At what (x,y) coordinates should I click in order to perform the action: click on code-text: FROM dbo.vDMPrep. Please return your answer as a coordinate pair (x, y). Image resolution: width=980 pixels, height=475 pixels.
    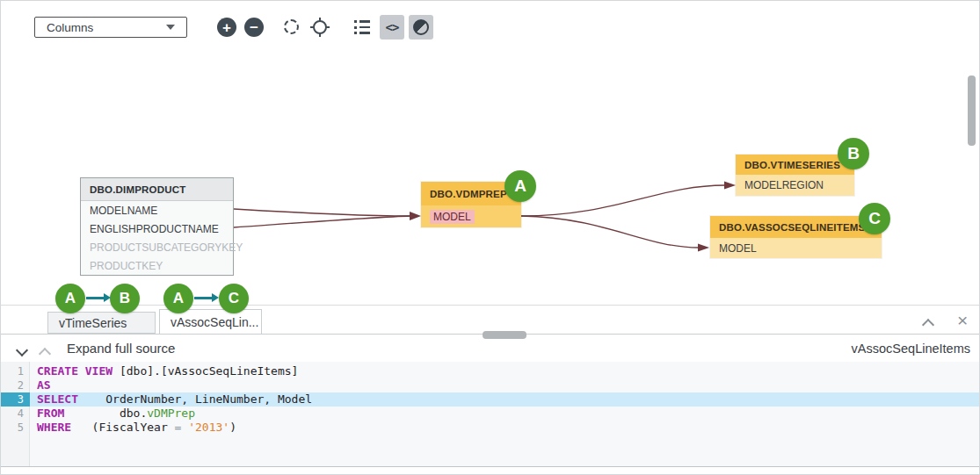
    Looking at the image, I should click on (505, 414).